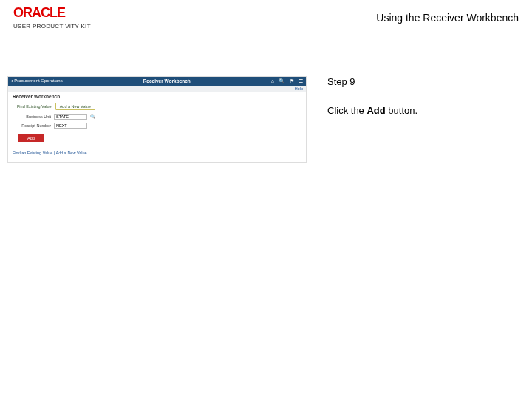 The width and height of the screenshot is (532, 399). Describe the element at coordinates (448, 18) in the screenshot. I see `page-title: Using the Receiver Workbench` at that location.